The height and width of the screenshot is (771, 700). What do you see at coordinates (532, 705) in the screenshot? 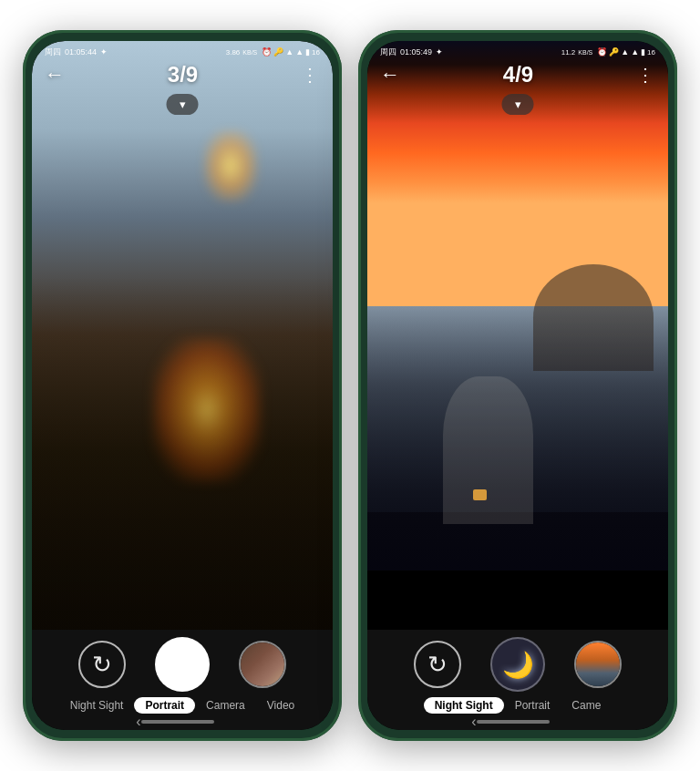
I see `portrait-label-2: Portrait` at bounding box center [532, 705].